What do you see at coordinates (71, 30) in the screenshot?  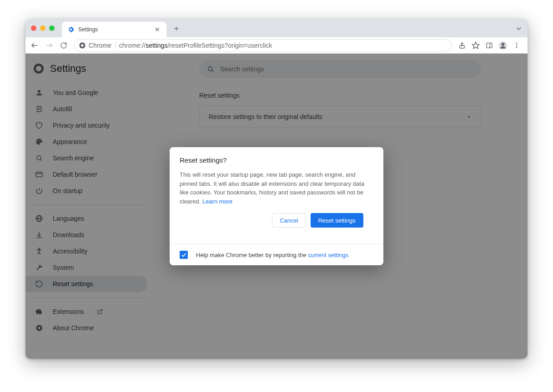 I see `gear-icon` at bounding box center [71, 30].